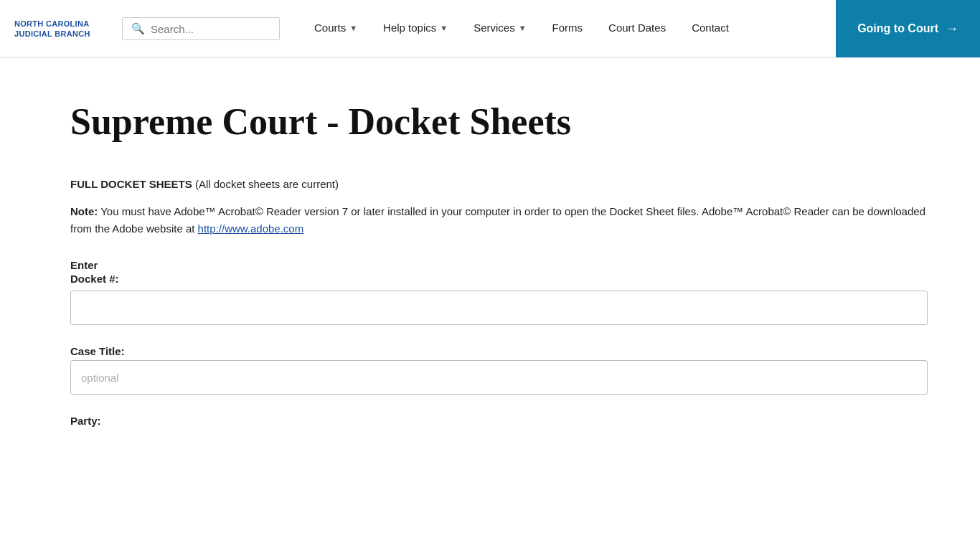  I want to click on nav-cta-arrow-icon: →, so click(952, 29).